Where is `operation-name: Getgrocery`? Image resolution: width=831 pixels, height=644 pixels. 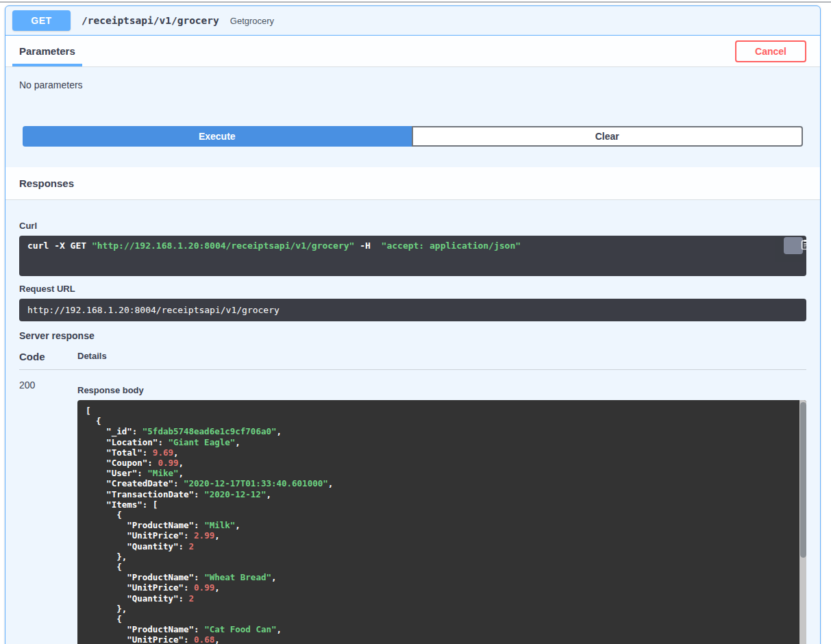
operation-name: Getgrocery is located at coordinates (252, 21).